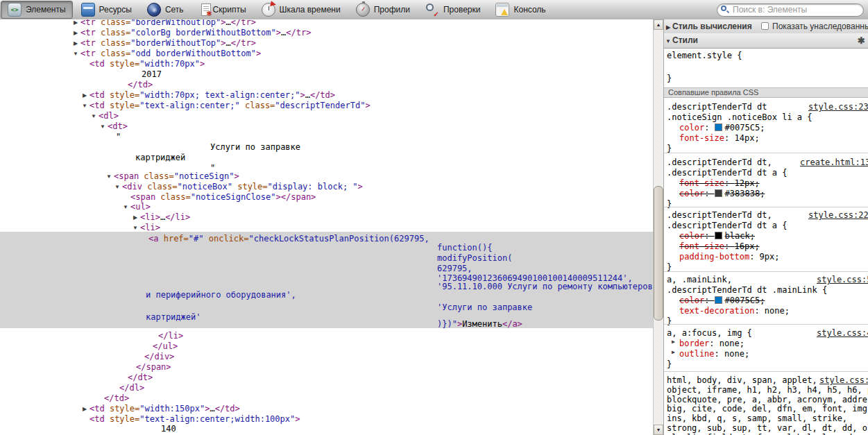 This screenshot has height=435, width=868. What do you see at coordinates (230, 105) in the screenshot?
I see `dom-tree-line: <td style="text-align:center;" class="de…` at bounding box center [230, 105].